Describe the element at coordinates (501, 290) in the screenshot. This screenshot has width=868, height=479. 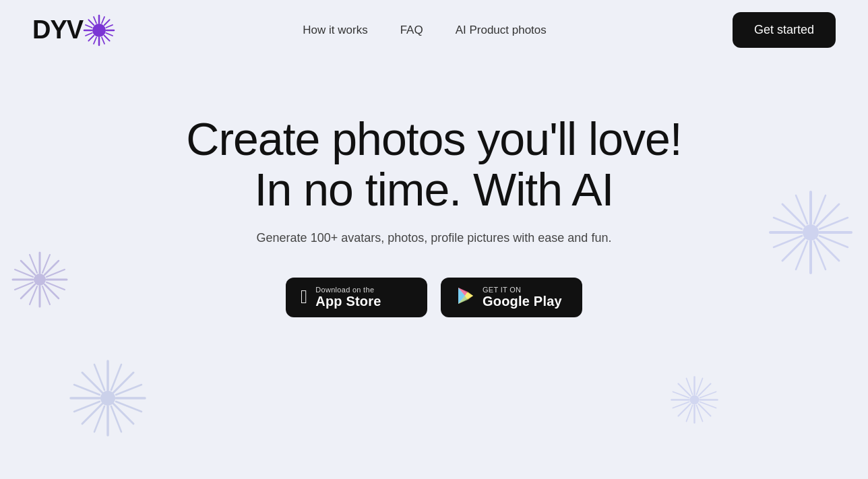
I see `google-play-sub: GET IT ON` at that location.